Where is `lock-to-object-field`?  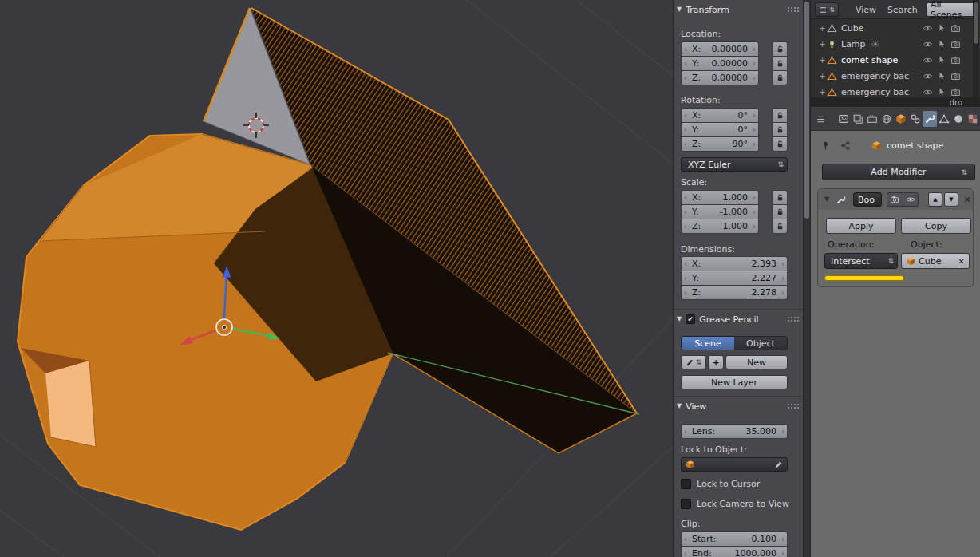 lock-to-object-field is located at coordinates (734, 464).